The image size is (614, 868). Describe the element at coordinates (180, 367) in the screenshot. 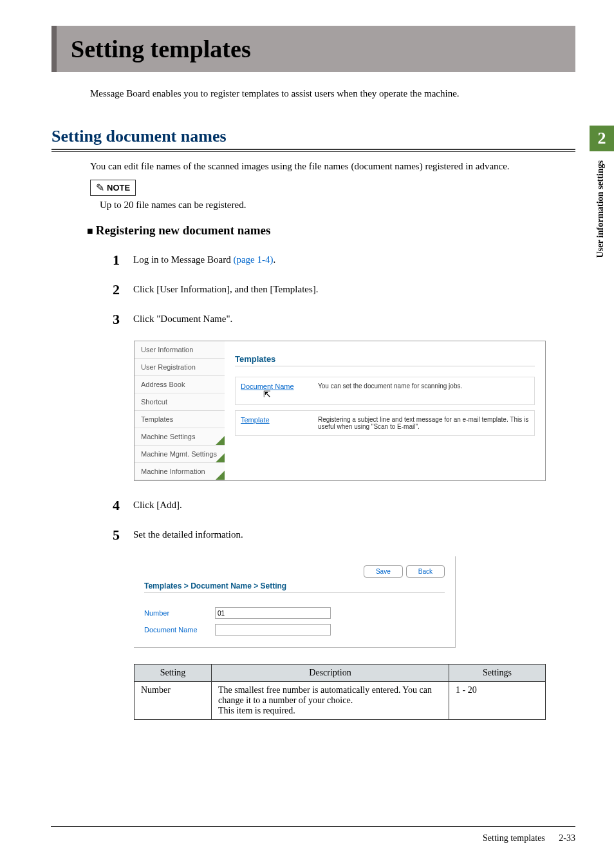

I see `sidebar-tab: User Registration` at that location.